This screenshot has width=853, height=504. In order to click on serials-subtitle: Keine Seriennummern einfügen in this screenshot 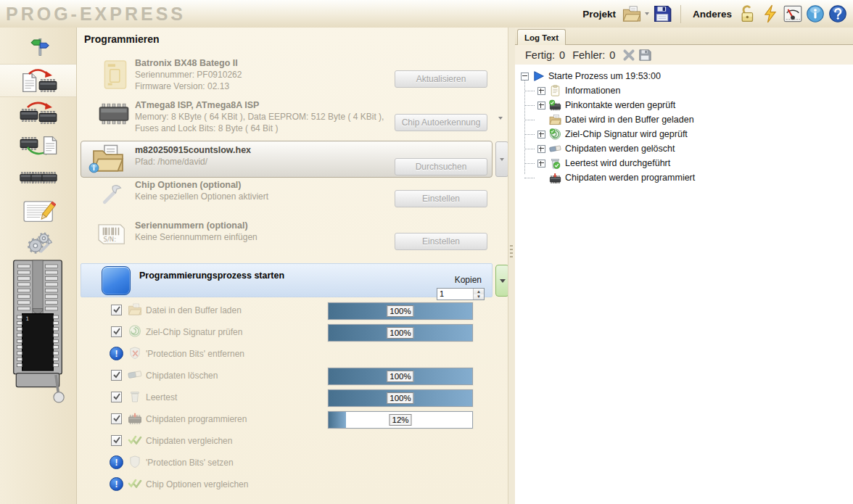, I will do `click(196, 237)`.